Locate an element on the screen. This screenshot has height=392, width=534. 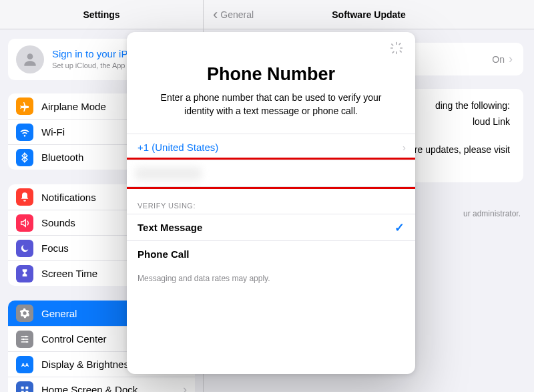
bluetooth-icon is located at coordinates (25, 158).